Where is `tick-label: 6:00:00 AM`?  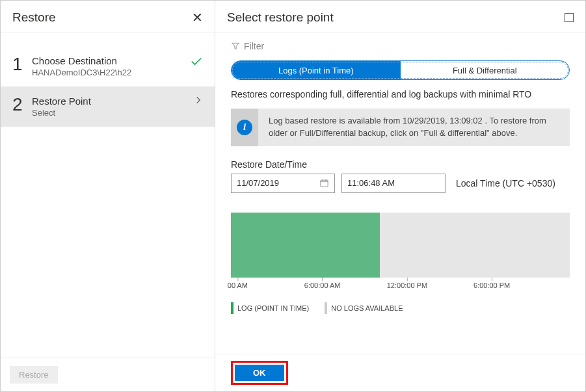
tick-label: 6:00:00 AM is located at coordinates (323, 285).